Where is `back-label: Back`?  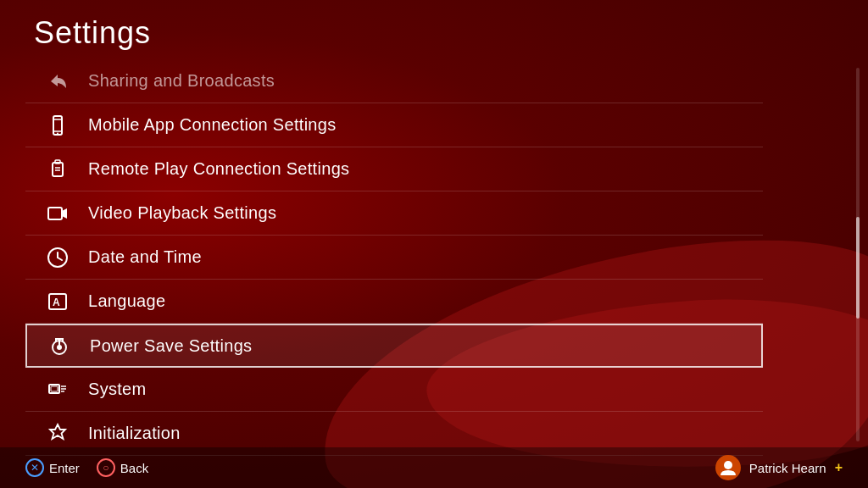
back-label: Back is located at coordinates (134, 468).